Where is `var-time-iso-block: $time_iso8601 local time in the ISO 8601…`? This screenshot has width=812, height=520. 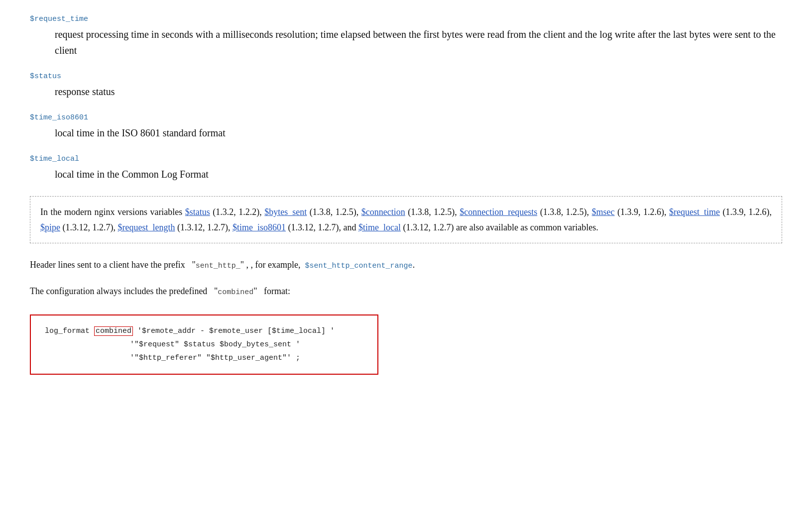 var-time-iso-block: $time_iso8601 local time in the ISO 8601… is located at coordinates (406, 127).